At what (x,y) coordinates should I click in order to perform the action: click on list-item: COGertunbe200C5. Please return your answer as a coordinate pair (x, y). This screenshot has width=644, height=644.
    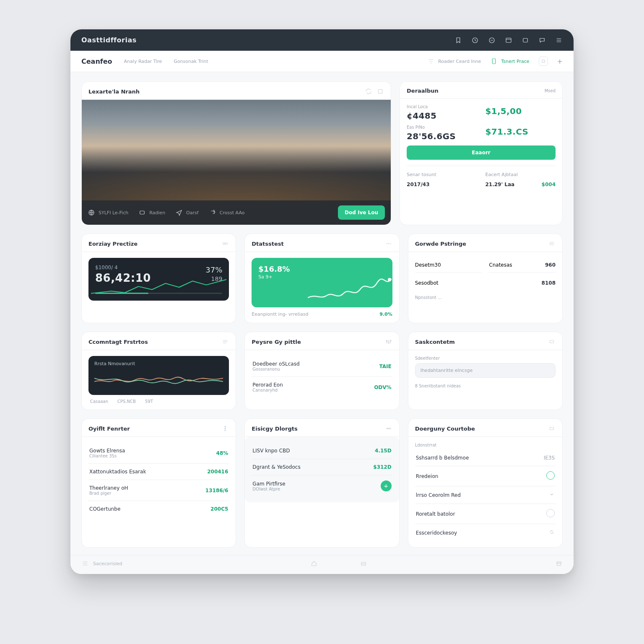
    Looking at the image, I should click on (158, 509).